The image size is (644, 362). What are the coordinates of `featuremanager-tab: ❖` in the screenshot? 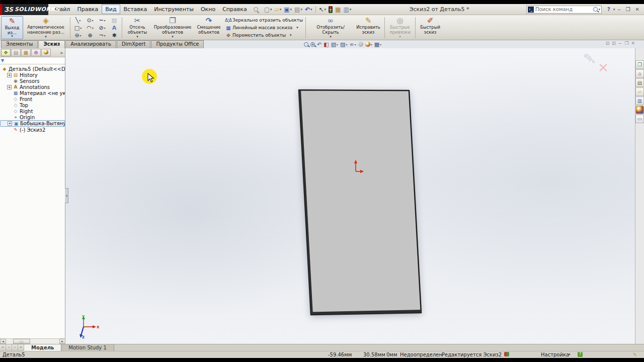 It's located at (6, 52).